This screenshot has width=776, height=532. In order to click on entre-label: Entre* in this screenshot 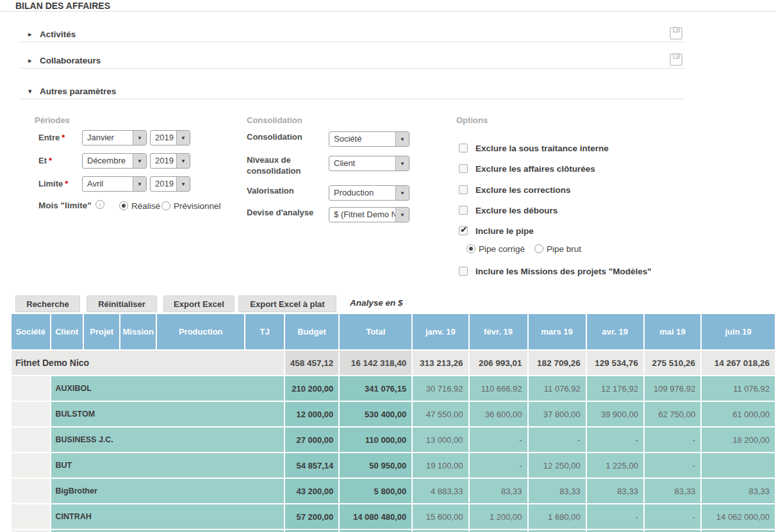, I will do `click(51, 137)`.